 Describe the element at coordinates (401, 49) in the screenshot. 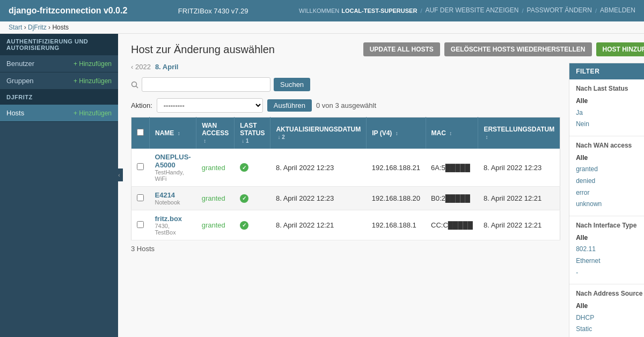

I see `update-hosts-button: UPDATE ALL HOSTS` at that location.